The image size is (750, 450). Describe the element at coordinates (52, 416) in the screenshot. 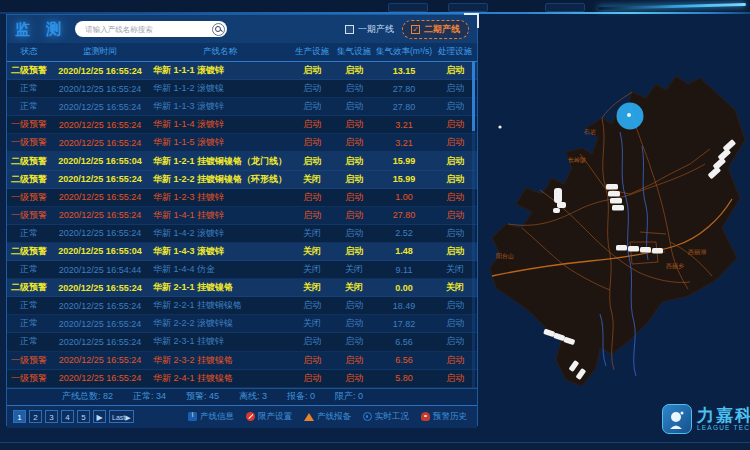

I see `page-button-3: 3` at that location.